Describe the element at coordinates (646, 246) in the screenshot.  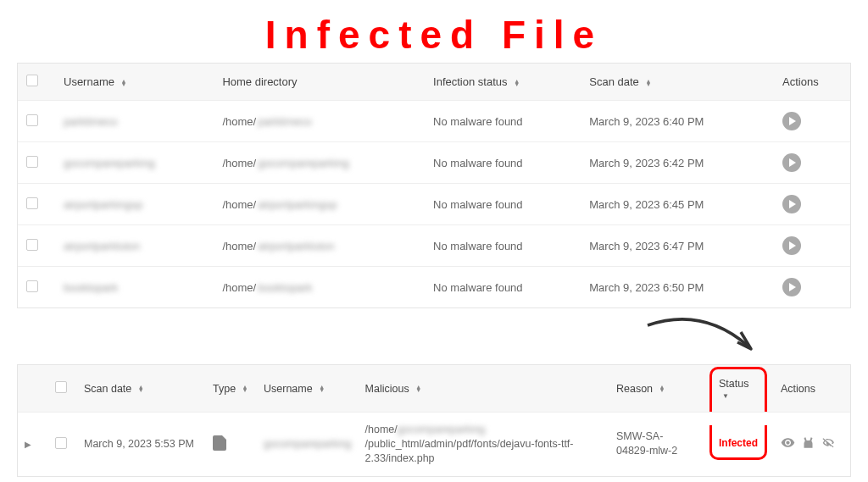
I see `scan-date-cell: March 9, 2023 6:47 PM` at that location.